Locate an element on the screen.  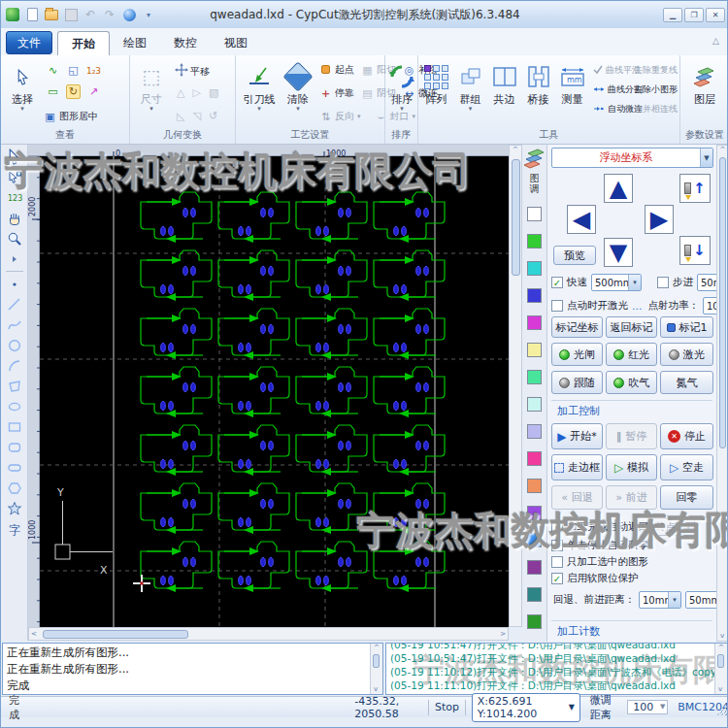
line-tool is located at coordinates (15, 305).